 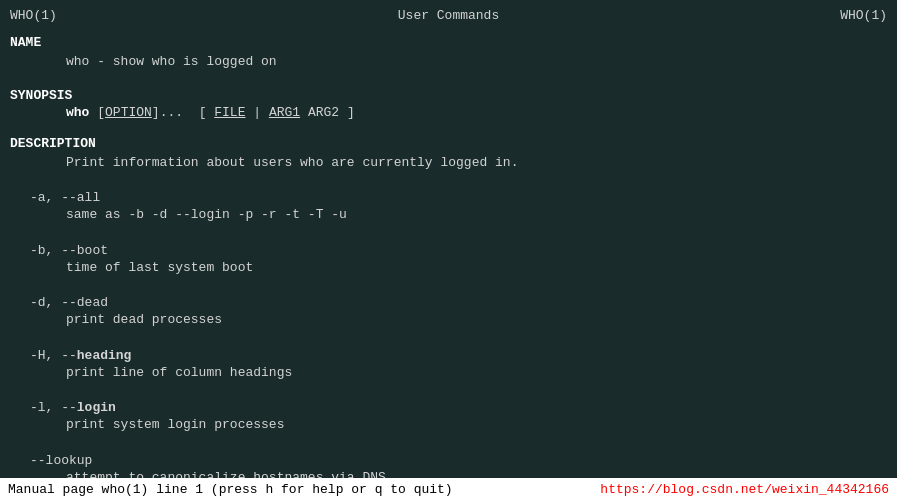 What do you see at coordinates (864, 16) in the screenshot?
I see `header-right: WHO(1)` at bounding box center [864, 16].